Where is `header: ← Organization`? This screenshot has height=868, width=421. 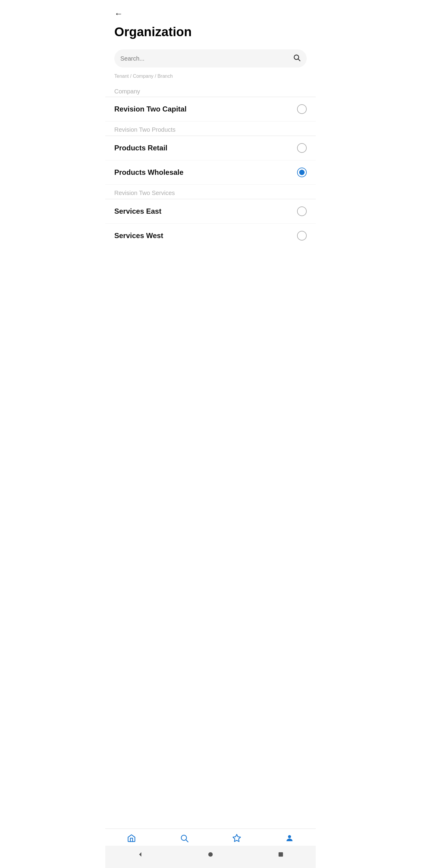 header: ← Organization is located at coordinates (210, 25).